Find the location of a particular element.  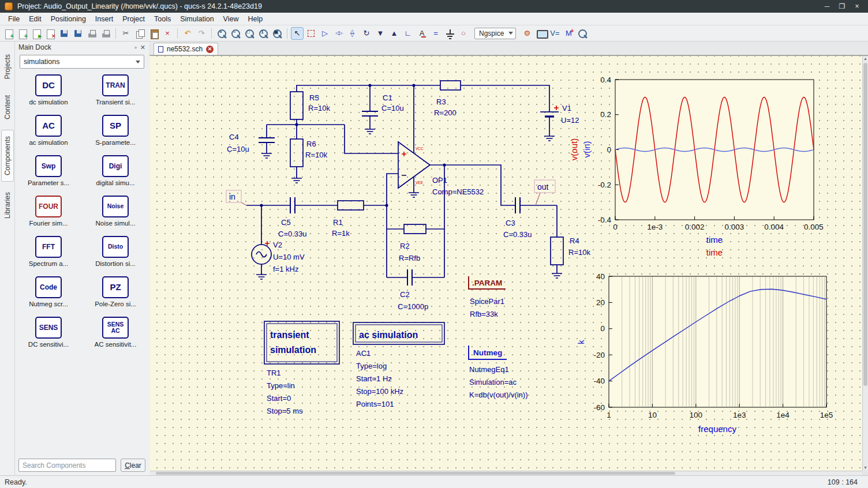

save-icon is located at coordinates (64, 33).